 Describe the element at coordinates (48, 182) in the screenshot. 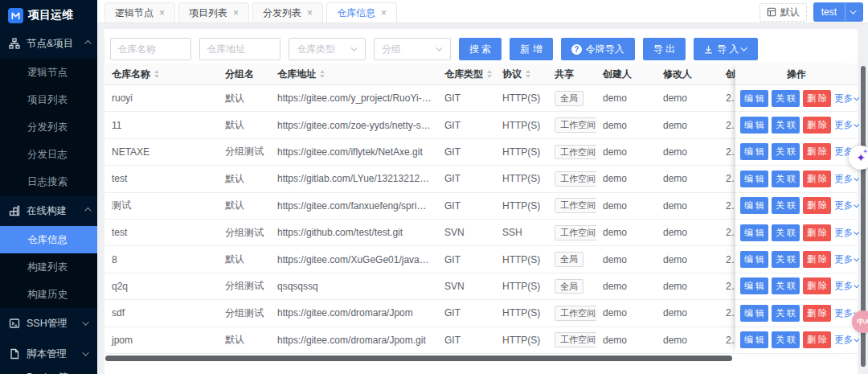

I see `sidebar-item-日志搜索: 日志搜索` at that location.